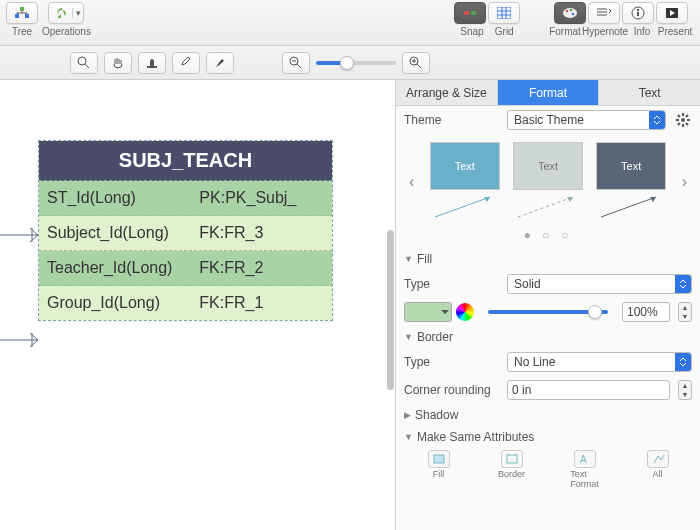  Describe the element at coordinates (84, 63) in the screenshot. I see `zoom-tool-button` at that location.